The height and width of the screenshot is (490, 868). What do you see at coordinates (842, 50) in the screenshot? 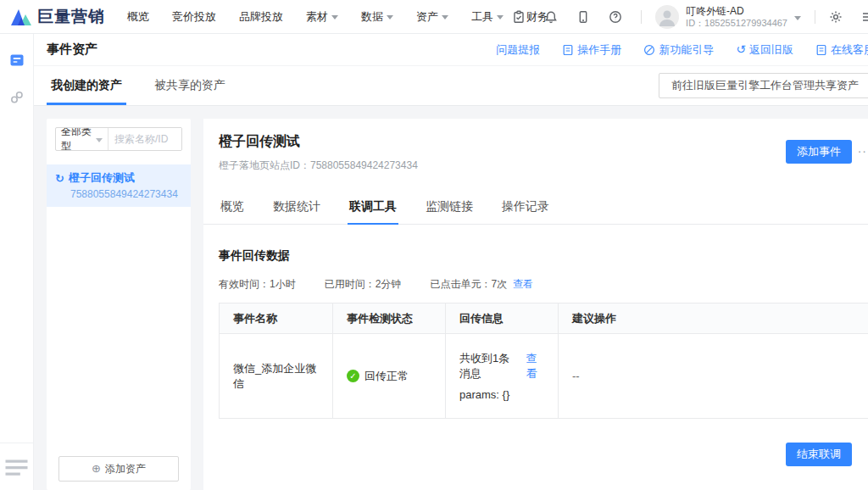
I see `online-support-link: 在线客服` at bounding box center [842, 50].